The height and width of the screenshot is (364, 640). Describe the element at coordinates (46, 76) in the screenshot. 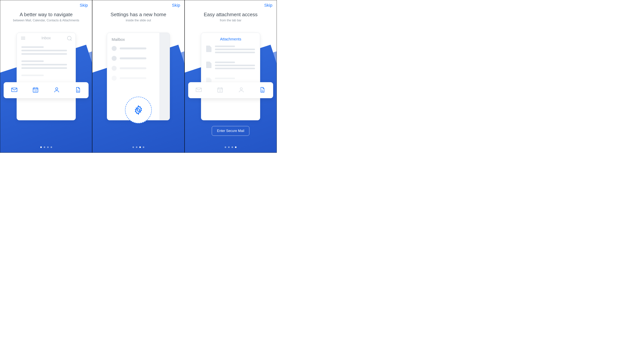

I see `inbox-mock-card: Inbox` at that location.